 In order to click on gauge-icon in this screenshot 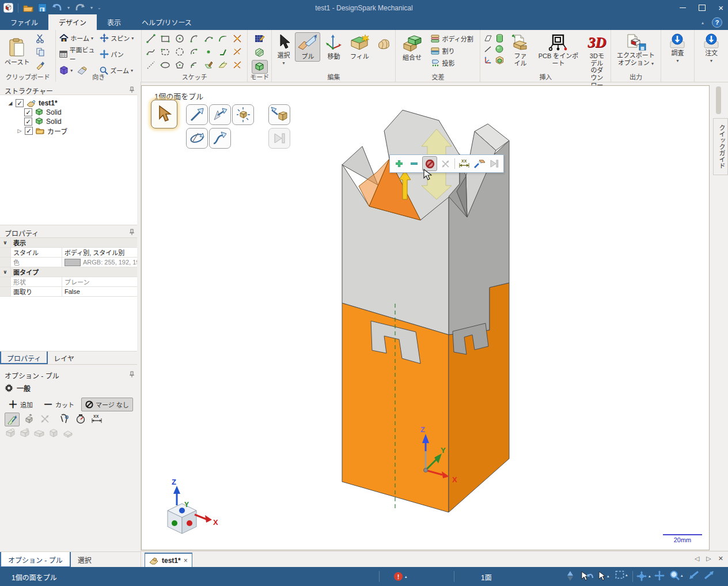, I will do `click(81, 419)`.